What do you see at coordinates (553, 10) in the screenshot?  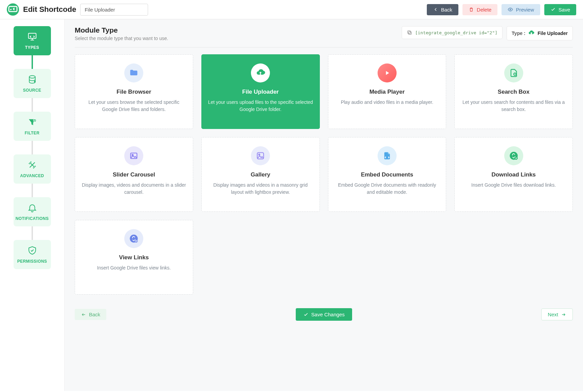 I see `check-icon` at bounding box center [553, 10].